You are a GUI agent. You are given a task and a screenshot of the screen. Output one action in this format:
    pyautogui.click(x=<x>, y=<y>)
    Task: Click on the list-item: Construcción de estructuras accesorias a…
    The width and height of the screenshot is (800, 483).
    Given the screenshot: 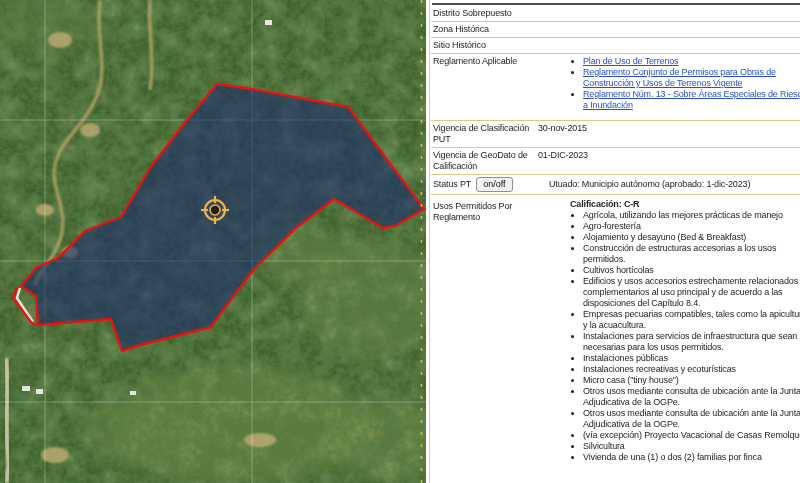 What is the action you would take?
    pyautogui.click(x=692, y=254)
    